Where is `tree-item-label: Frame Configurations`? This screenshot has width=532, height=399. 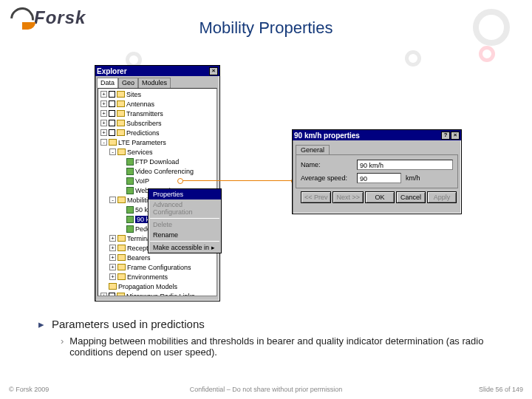 tree-item-label: Frame Configurations is located at coordinates (160, 267).